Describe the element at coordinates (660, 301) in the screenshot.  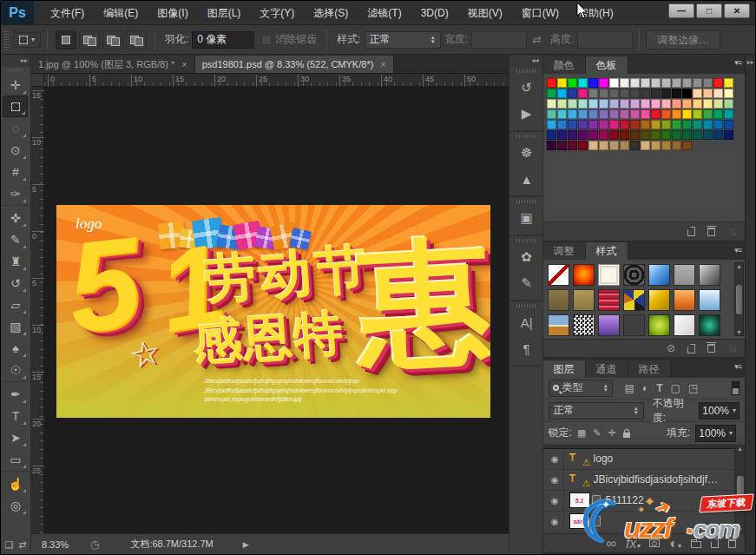
I see `style-yellow-bevel` at that location.